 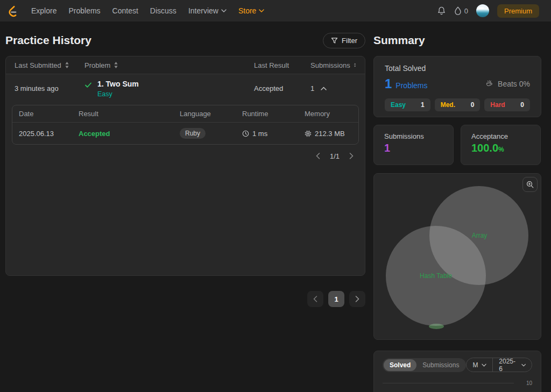 I want to click on clock-icon, so click(x=245, y=133).